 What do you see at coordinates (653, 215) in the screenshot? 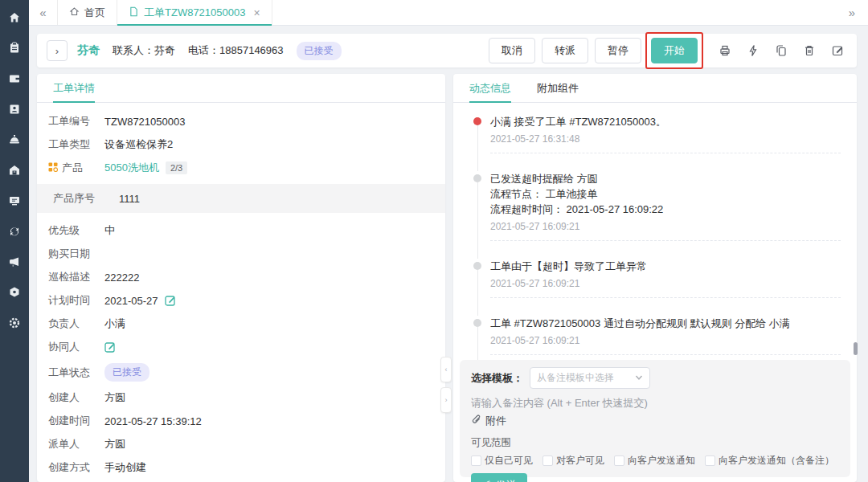
I see `timeline-entry: 已发送超时提醒给 方圆 流程节点： 工单池接单 流程超时时间： 2021-05-…` at bounding box center [653, 215].